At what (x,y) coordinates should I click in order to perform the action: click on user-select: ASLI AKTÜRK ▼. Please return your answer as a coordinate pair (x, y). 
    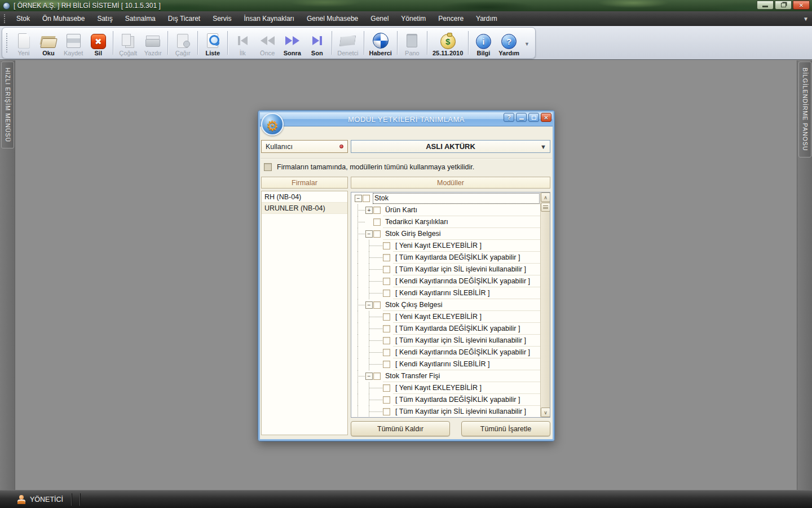
    Looking at the image, I should click on (451, 147).